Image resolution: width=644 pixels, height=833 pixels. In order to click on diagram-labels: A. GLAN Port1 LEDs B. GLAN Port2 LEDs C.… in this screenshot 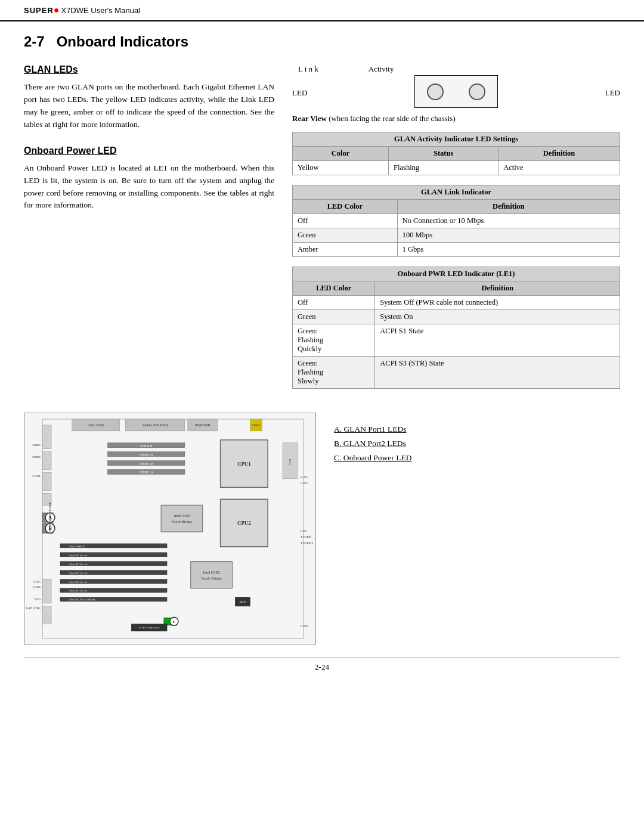, I will do `click(477, 440)`.